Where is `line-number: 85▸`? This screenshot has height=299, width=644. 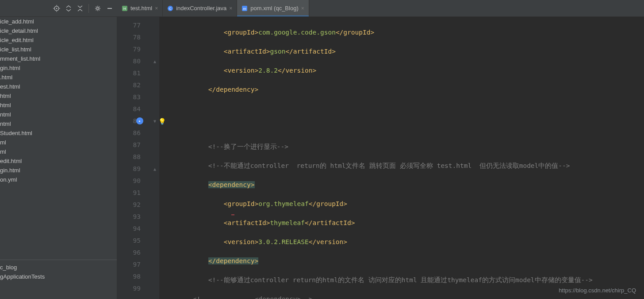 line-number: 85▸ is located at coordinates (134, 121).